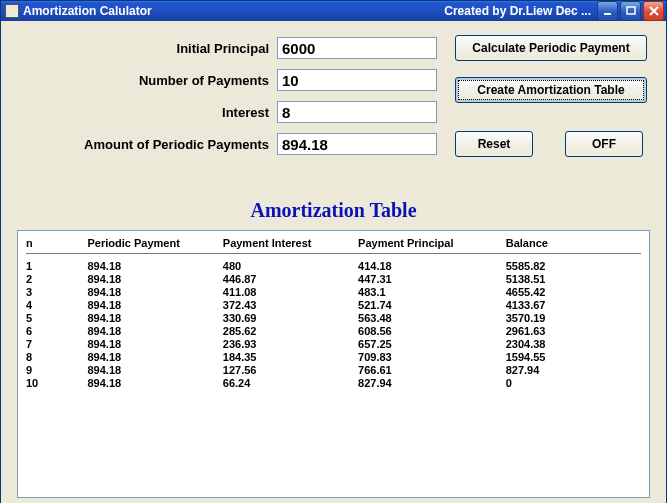  What do you see at coordinates (654, 11) in the screenshot?
I see `close-icon` at bounding box center [654, 11].